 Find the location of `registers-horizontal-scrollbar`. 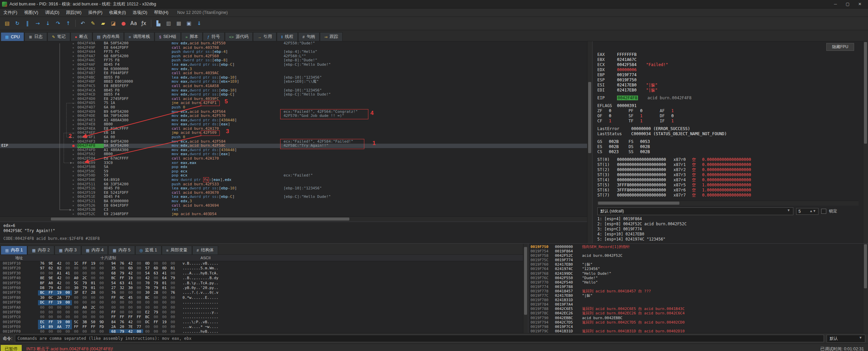

registers-horizontal-scrollbar is located at coordinates (728, 203).